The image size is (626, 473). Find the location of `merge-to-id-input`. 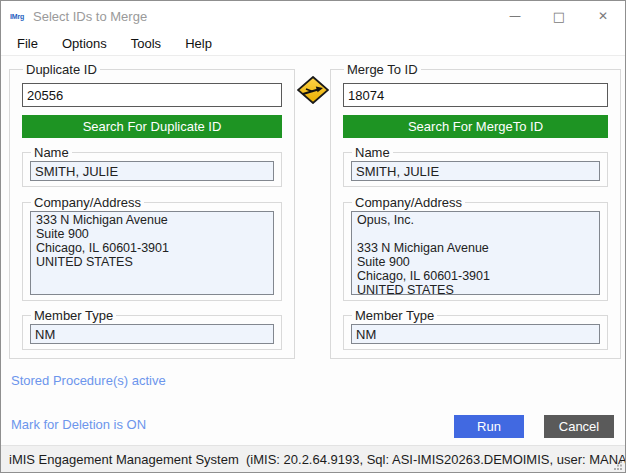

merge-to-id-input is located at coordinates (476, 95).